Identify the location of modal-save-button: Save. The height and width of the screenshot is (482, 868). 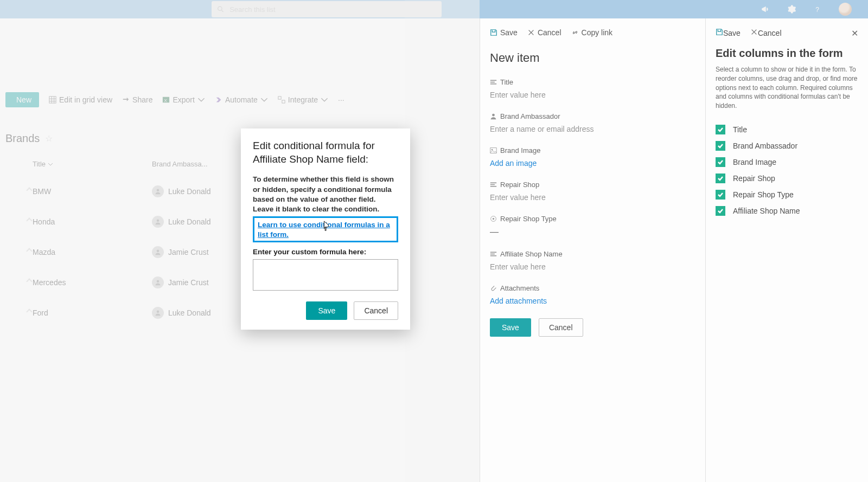
(327, 311).